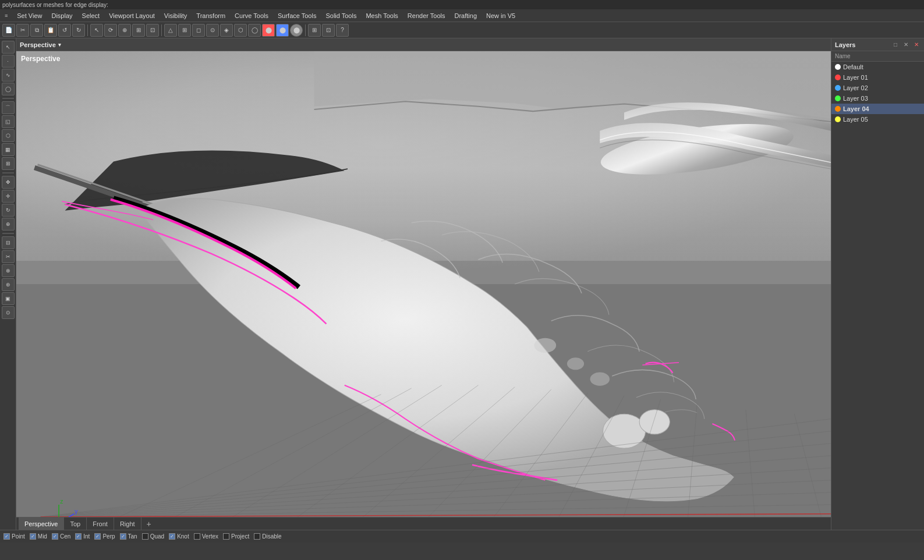 This screenshot has height=560, width=924. Describe the element at coordinates (14, 537) in the screenshot. I see `snap-item-point: ✓Point` at that location.